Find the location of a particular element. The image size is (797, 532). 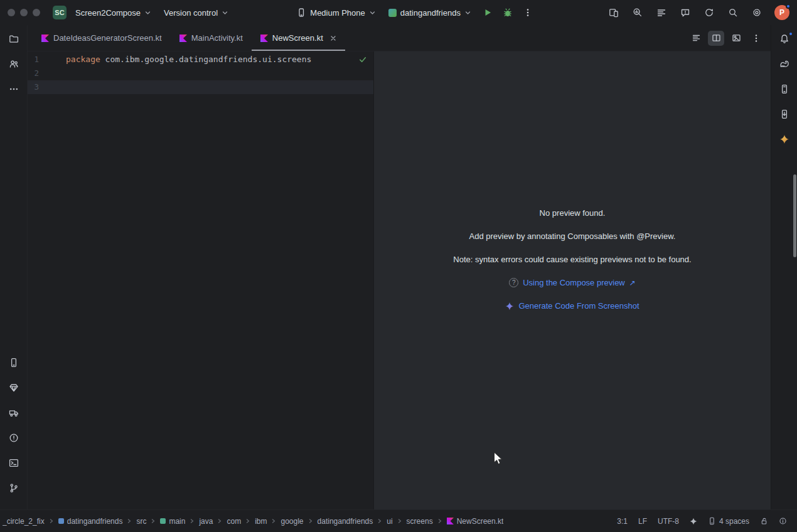

ai-status-widget is located at coordinates (693, 521).